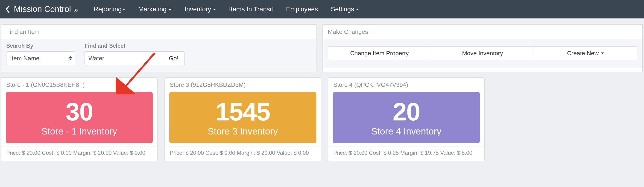 The width and height of the screenshot is (644, 187). What do you see at coordinates (482, 54) in the screenshot?
I see `changes-panel-body: Change Item PropertyMove InventoryCreate…` at bounding box center [482, 54].